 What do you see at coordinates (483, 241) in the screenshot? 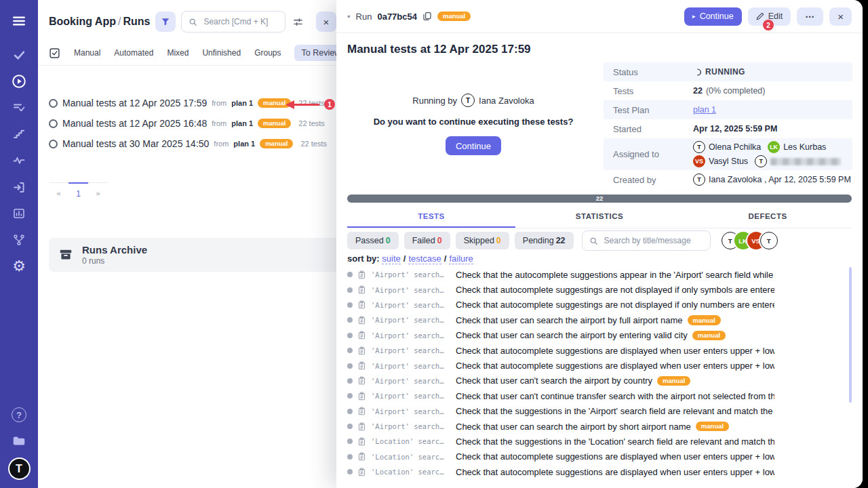
I see `filter-chip-skipped: Skipped0` at bounding box center [483, 241].